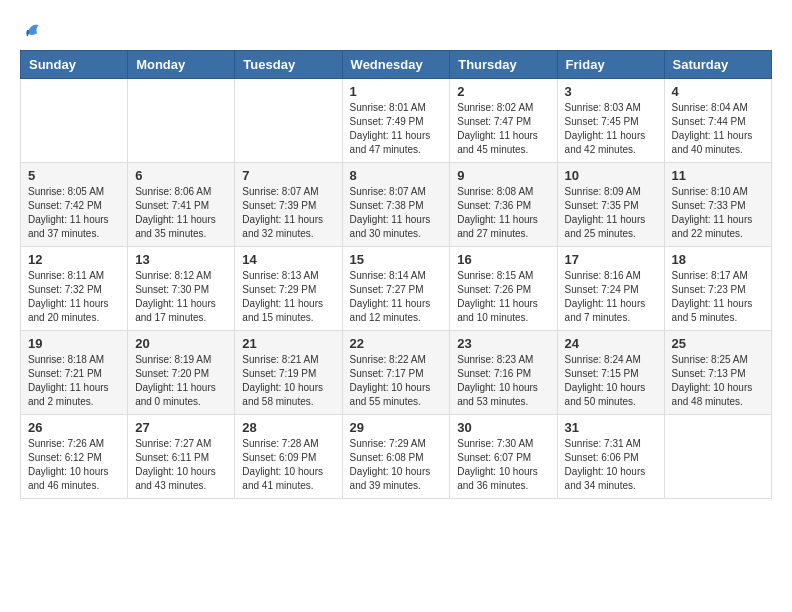  Describe the element at coordinates (718, 260) in the screenshot. I see `day-number: 18` at that location.